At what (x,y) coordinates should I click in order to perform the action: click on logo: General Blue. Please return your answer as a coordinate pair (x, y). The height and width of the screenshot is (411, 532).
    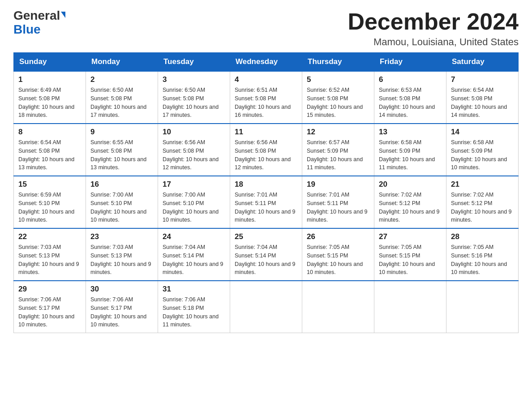
    Looking at the image, I should click on (39, 23).